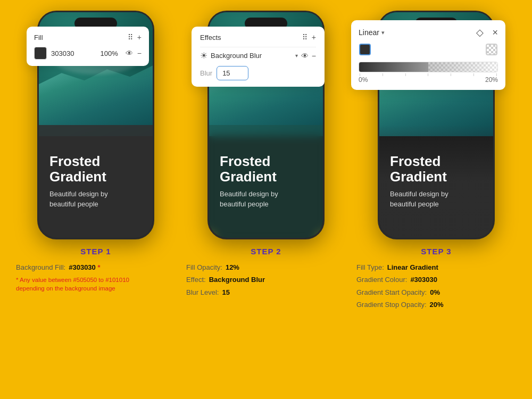 This screenshot has height=399, width=532. Describe the element at coordinates (130, 37) in the screenshot. I see `fill-dots-icon: ⠿` at that location.